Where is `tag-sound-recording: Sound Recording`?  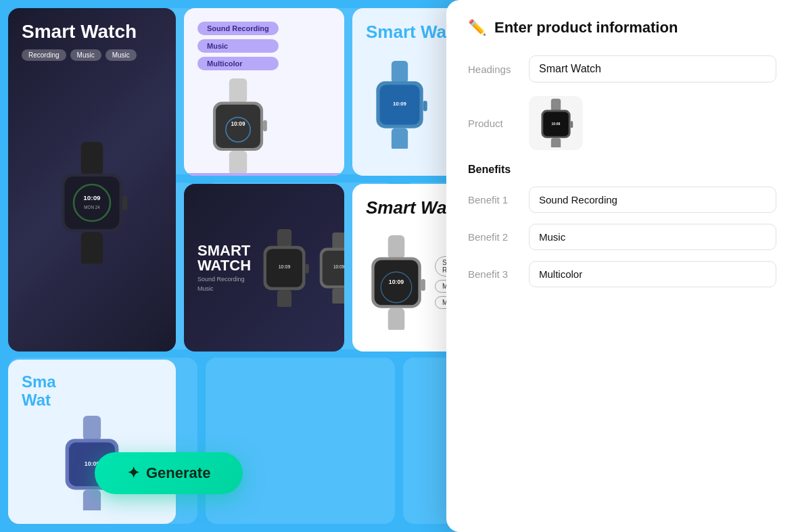 tag-sound-recording: Sound Recording is located at coordinates (238, 28).